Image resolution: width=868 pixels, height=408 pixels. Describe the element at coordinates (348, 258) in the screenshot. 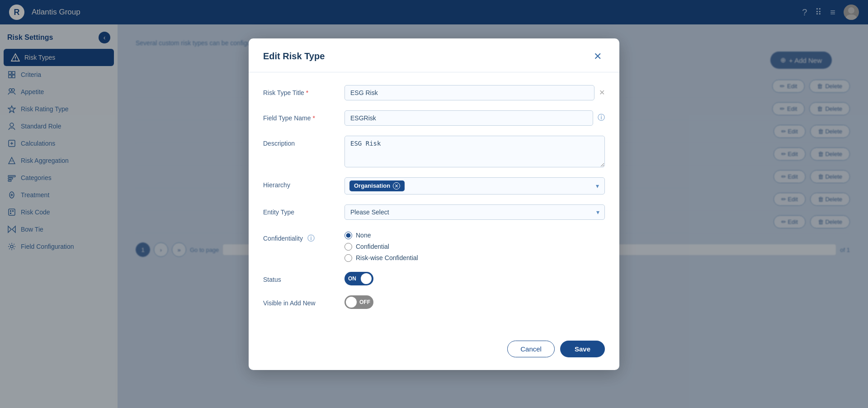

I see `confidentiality-risk-wise-radio` at that location.